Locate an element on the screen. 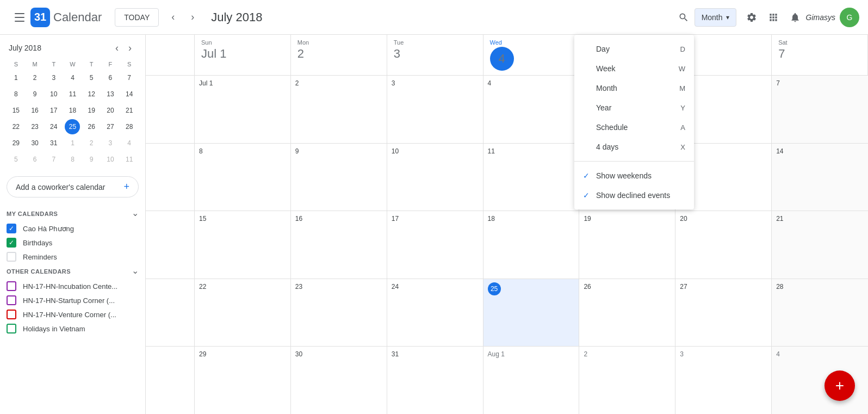 The height and width of the screenshot is (414, 868). dropdown-divider is located at coordinates (634, 161).